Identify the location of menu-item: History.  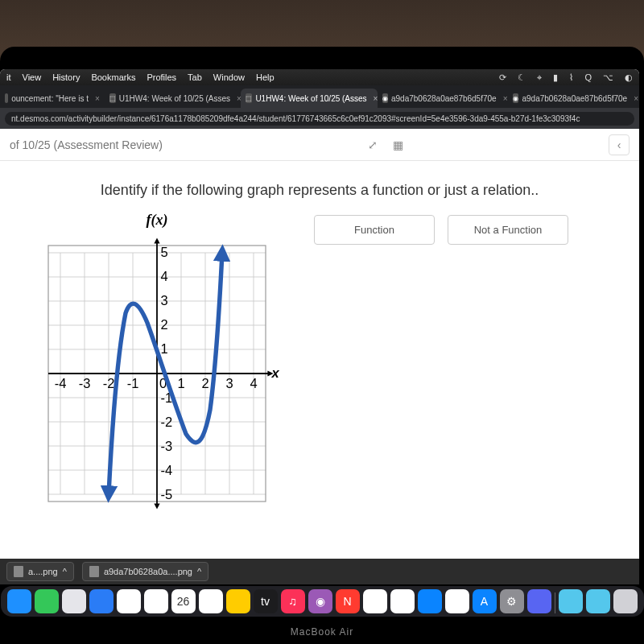
(66, 77).